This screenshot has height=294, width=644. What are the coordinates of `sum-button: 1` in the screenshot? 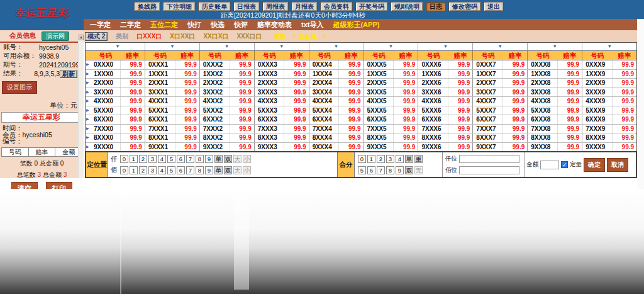 It's located at (371, 159).